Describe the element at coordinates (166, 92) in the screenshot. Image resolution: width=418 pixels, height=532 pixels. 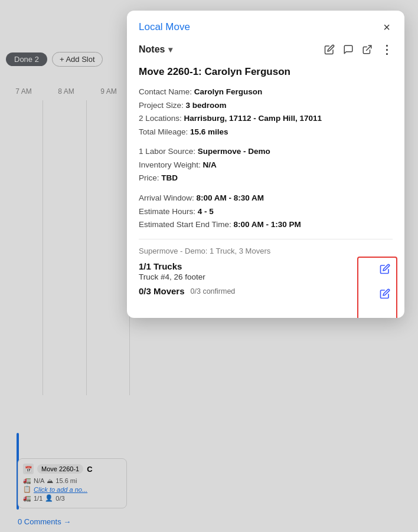
I see `contact-label: Contact Name:` at that location.